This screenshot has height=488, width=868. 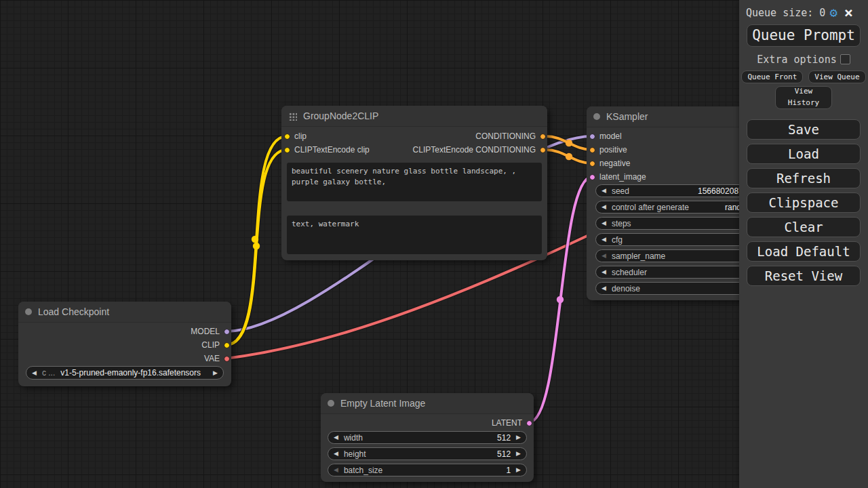 I want to click on node-empty-latent-image: Empty Latent Image LATENT ◀ width 512 ▶ …, so click(x=427, y=438).